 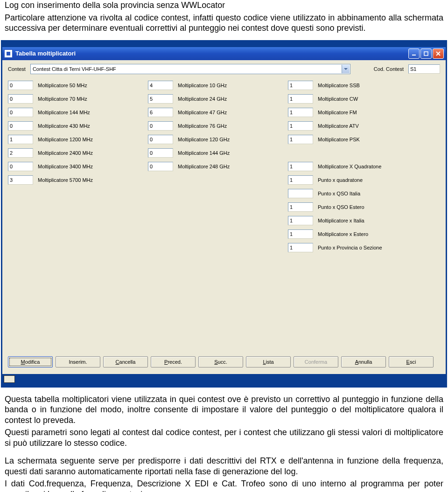 I want to click on punto-qso-estero-input: 1, so click(x=301, y=207).